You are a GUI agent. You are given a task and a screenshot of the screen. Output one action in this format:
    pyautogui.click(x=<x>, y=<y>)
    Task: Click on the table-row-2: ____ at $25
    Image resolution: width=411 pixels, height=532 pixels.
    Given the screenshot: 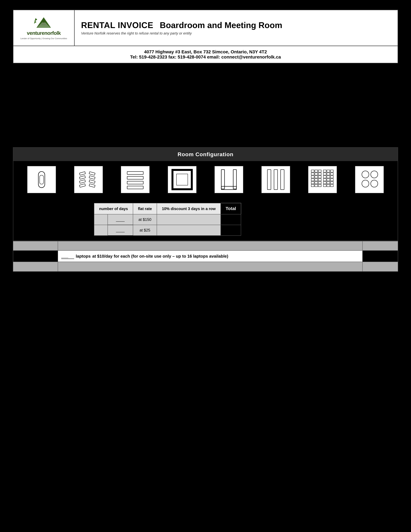 What is the action you would take?
    pyautogui.click(x=168, y=230)
    